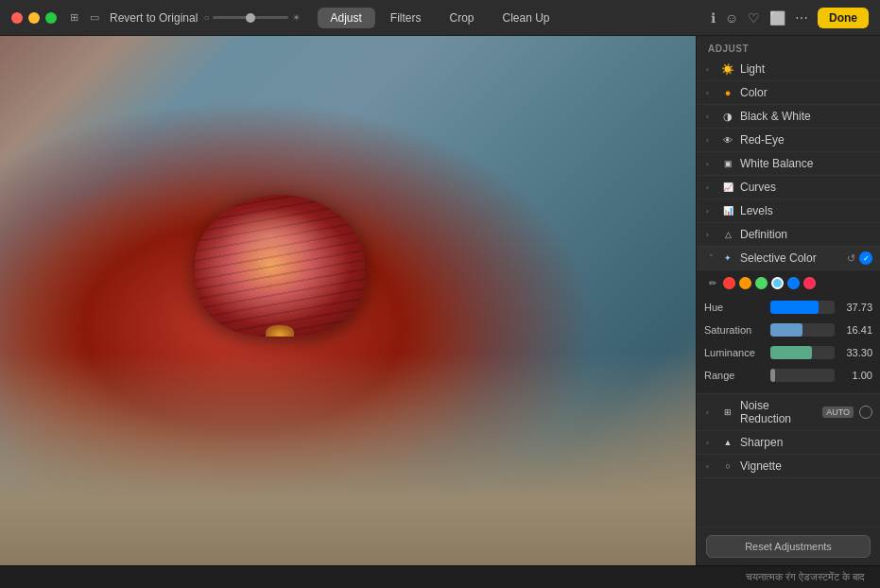  What do you see at coordinates (843, 18) in the screenshot?
I see `done-button: Done` at bounding box center [843, 18].